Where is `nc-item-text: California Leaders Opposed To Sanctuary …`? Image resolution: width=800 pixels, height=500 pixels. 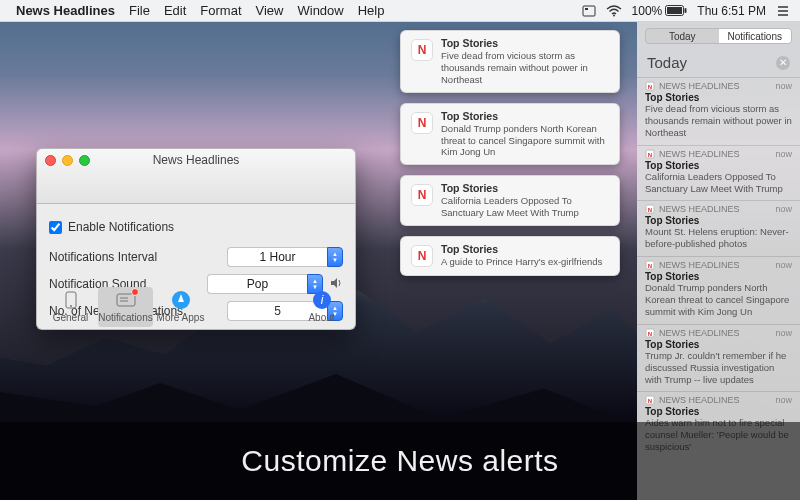 nc-item-text: California Leaders Opposed To Sanctuary … is located at coordinates (718, 183).